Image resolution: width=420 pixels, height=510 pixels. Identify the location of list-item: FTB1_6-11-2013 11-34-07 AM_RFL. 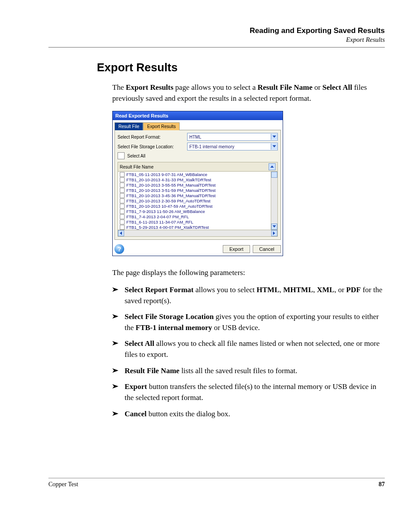
(198, 222).